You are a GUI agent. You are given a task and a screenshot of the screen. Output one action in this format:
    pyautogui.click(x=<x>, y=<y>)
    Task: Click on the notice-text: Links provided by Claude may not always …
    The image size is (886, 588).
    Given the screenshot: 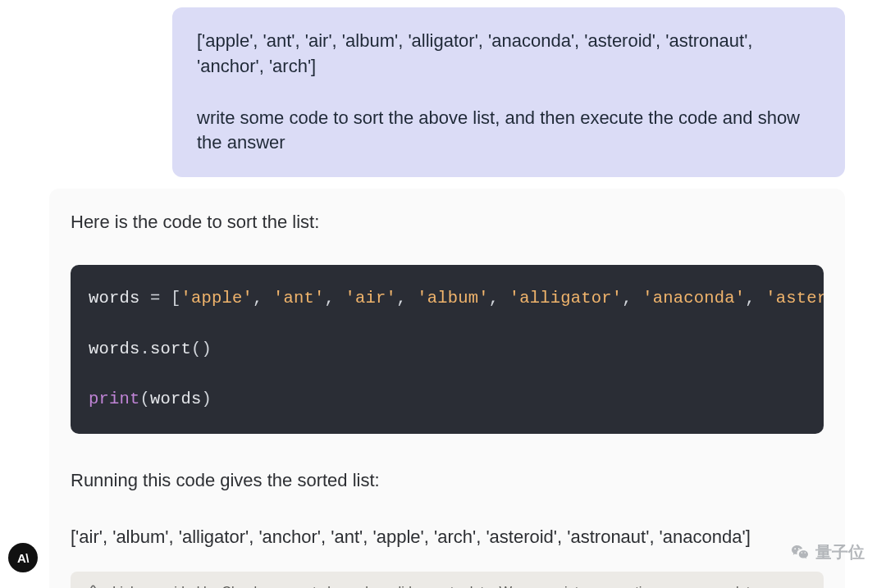 What is the action you would take?
    pyautogui.click(x=461, y=586)
    